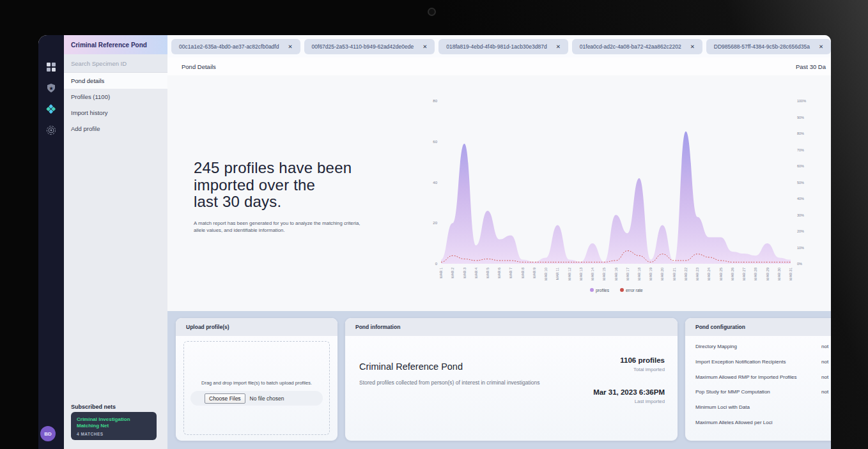  What do you see at coordinates (758, 363) in the screenshot?
I see `config-row: Import Exception Notification Recipients…` at bounding box center [758, 363].